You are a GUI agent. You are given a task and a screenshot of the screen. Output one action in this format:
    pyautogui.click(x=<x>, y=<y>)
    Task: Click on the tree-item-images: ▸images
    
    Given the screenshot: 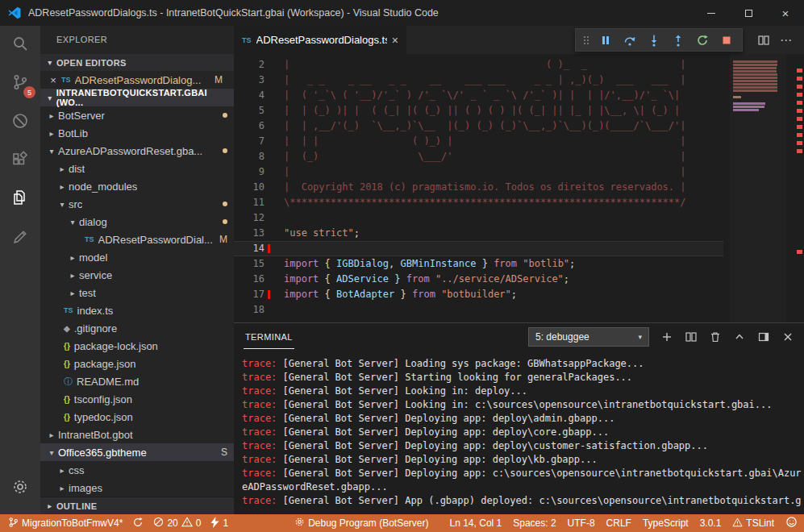 What is the action you would take?
    pyautogui.click(x=137, y=488)
    